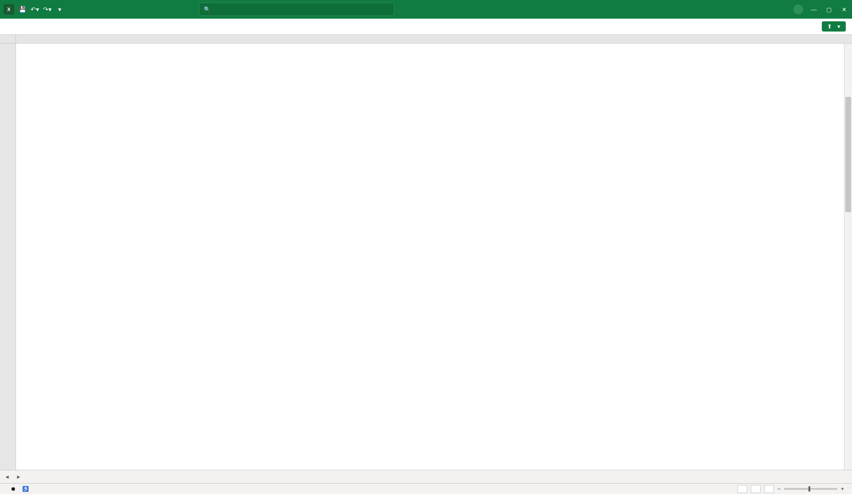  What do you see at coordinates (9, 9) in the screenshot?
I see `excel-logo-icon: X` at bounding box center [9, 9].